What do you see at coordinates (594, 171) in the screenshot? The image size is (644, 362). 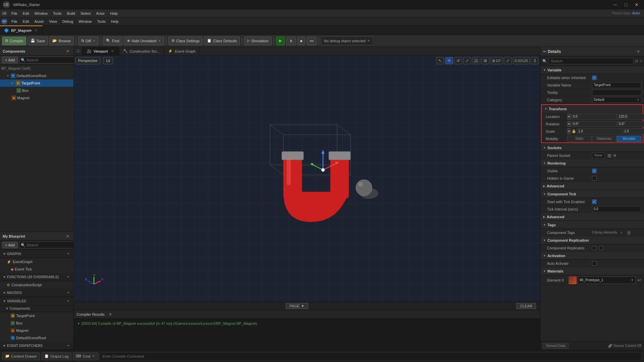 I see `visible-checkbox` at bounding box center [594, 171].